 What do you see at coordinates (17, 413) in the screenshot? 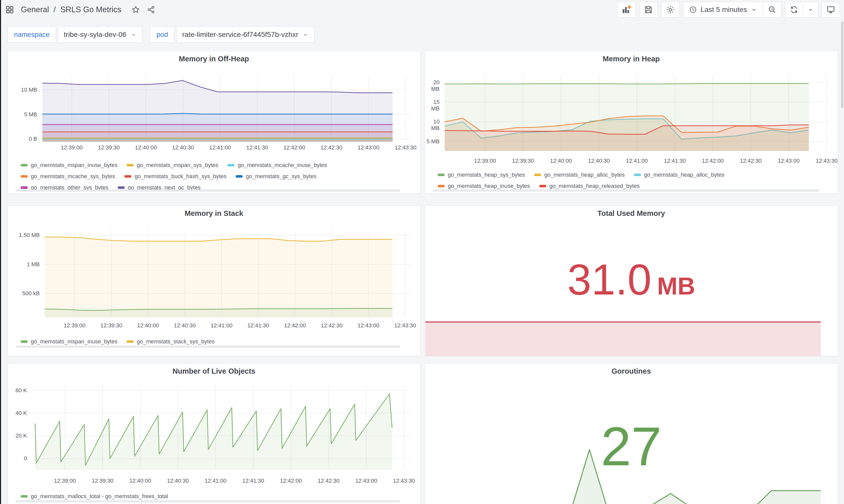
I see `y-axis-tick-label: 40 K` at bounding box center [17, 413].